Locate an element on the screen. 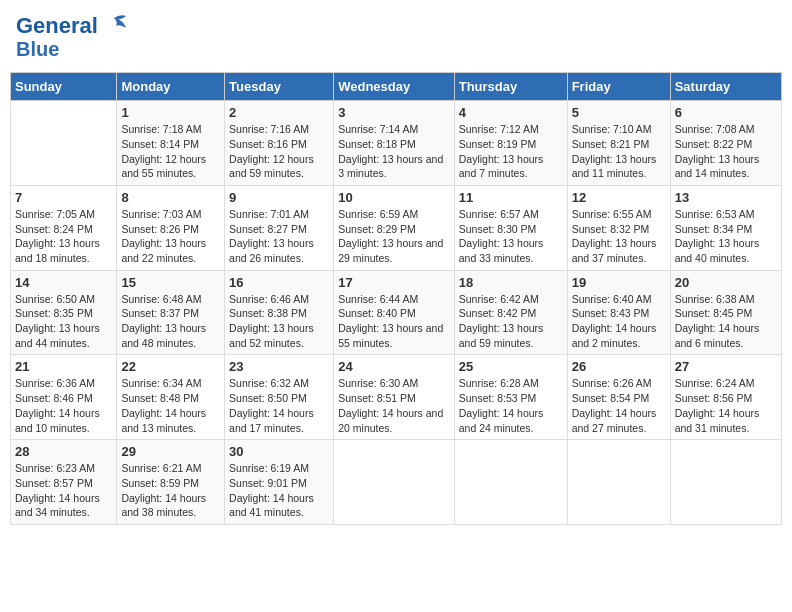 The width and height of the screenshot is (792, 612). day-cell: 3 Sunrise: 7:14 AMSunset: 8:18 PMDayligh… is located at coordinates (394, 144).